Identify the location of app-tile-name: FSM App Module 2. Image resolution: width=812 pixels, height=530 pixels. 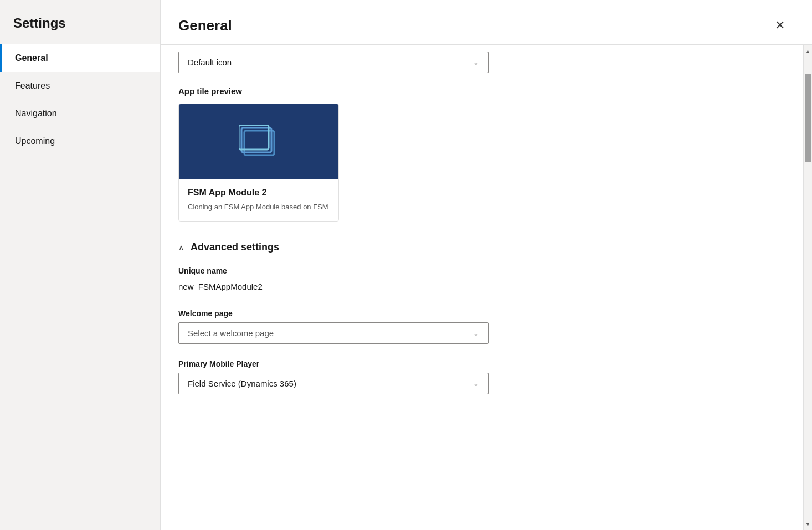
(259, 193).